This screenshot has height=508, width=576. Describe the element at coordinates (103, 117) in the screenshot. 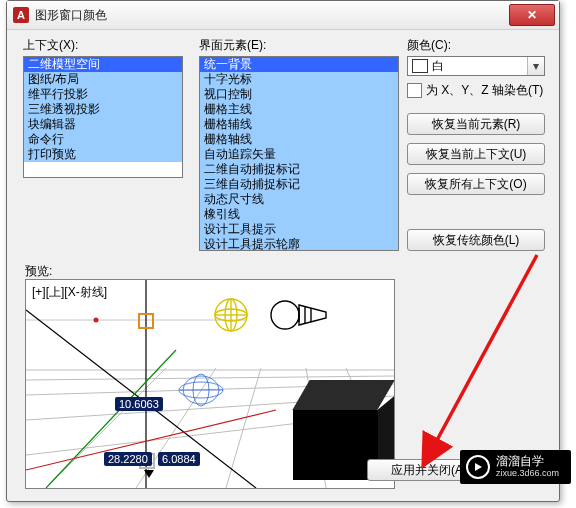

I see `context-list: 二维模型空间图纸/布局维平行投影三维透视投影块编辑器命令行打印预览` at that location.